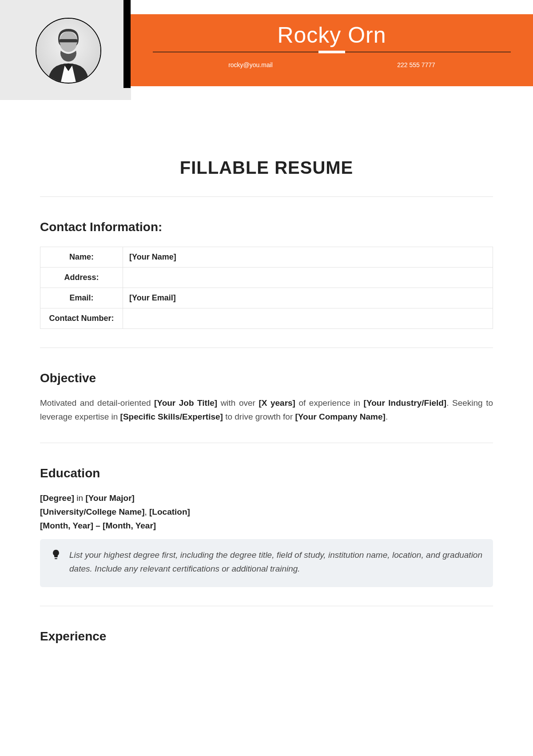 Image resolution: width=533 pixels, height=756 pixels. I want to click on education-frag: in, so click(80, 498).